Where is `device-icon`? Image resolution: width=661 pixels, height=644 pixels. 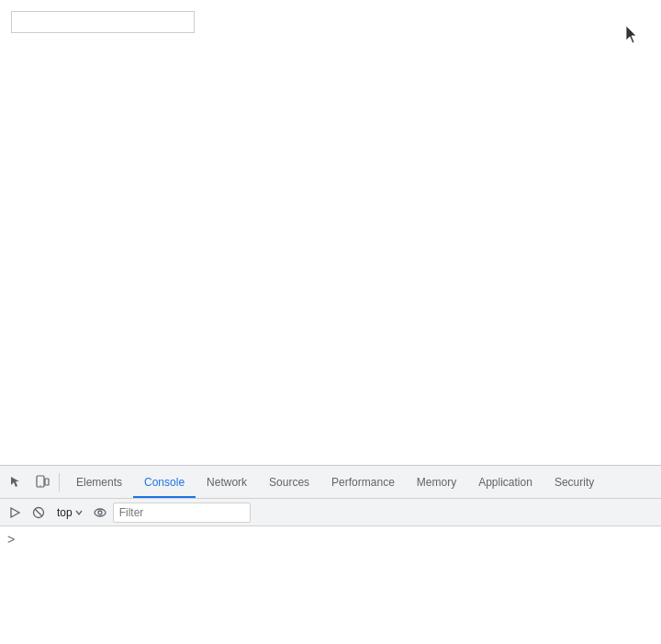
device-icon is located at coordinates (42, 482).